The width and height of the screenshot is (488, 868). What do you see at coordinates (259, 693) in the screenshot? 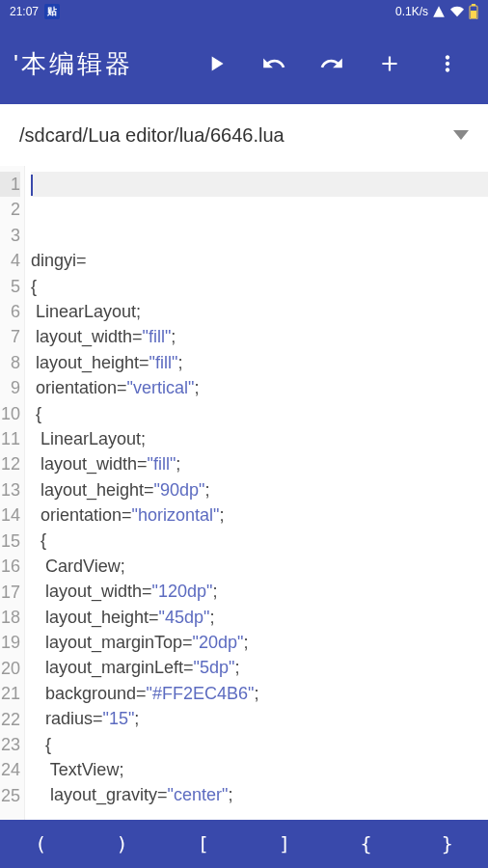
I see `code-line: background="#FF2EC4B6";` at bounding box center [259, 693].